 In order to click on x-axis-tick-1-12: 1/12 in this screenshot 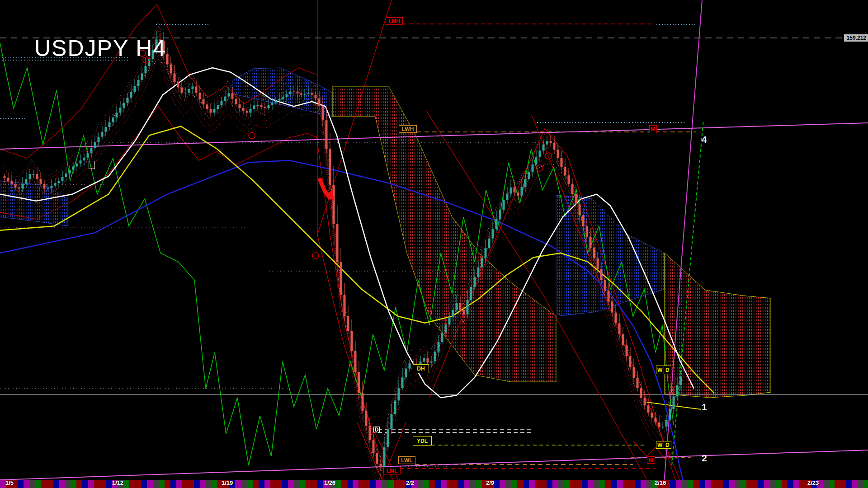, I will do `click(118, 483)`.